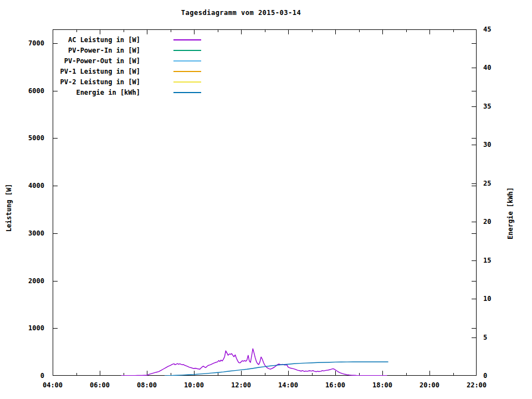  What do you see at coordinates (495, 337) in the screenshot?
I see `y2-tick-label: 5` at bounding box center [495, 337].